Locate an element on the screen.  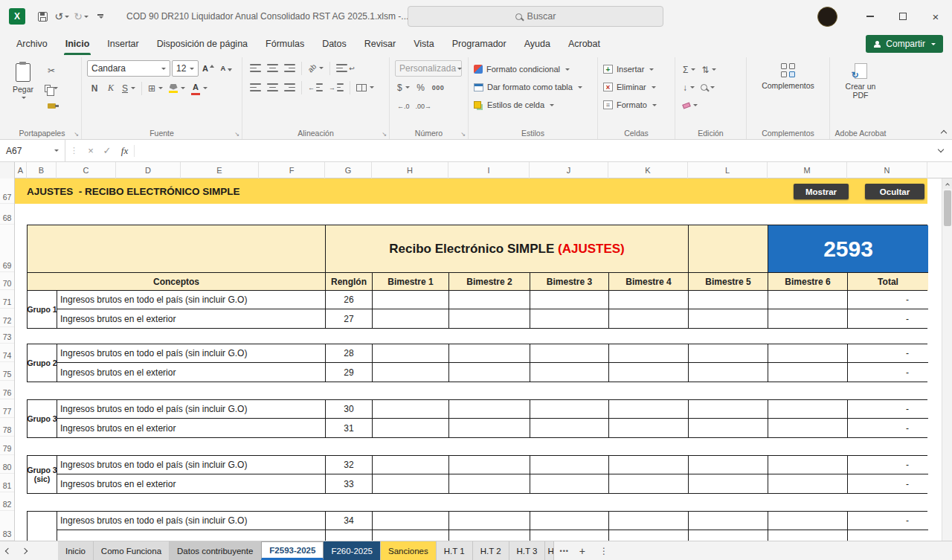
search-input: Buscar is located at coordinates (536, 16).